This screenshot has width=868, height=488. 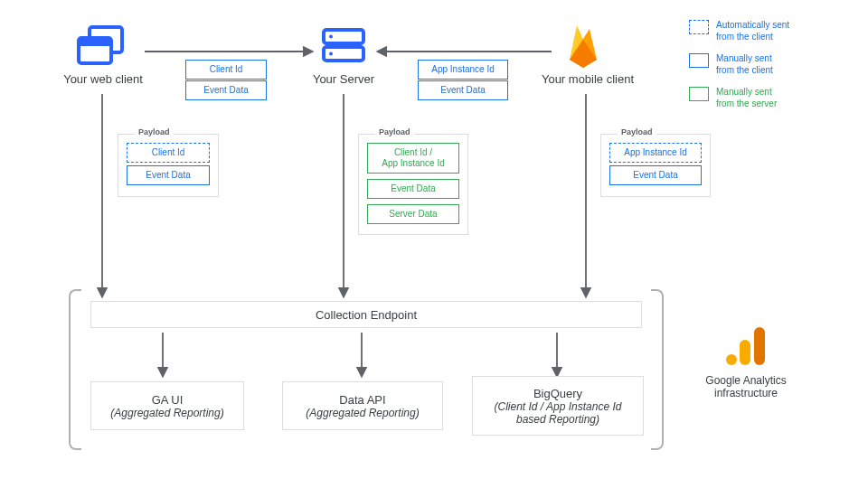 I want to click on output-ga-ui-sub: (Aggregated Reporting), so click(x=166, y=413).